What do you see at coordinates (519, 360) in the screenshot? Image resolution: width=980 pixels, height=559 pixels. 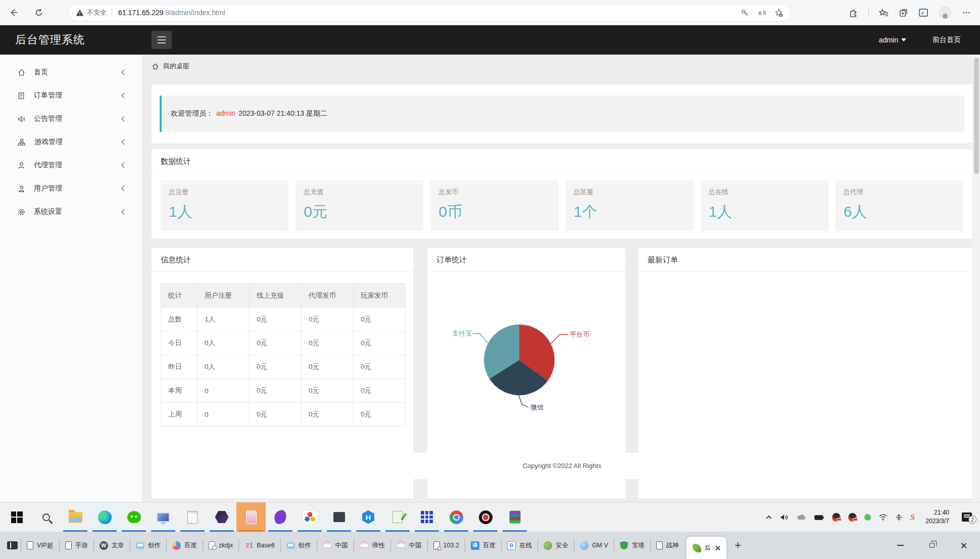 I see `pie-slices` at bounding box center [519, 360].